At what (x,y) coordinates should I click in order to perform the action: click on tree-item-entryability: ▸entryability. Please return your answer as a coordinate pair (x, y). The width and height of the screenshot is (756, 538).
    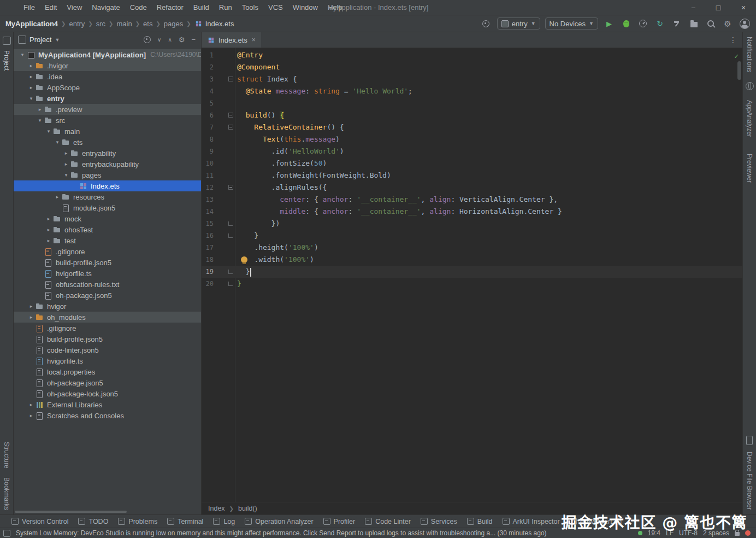
    Looking at the image, I should click on (107, 153).